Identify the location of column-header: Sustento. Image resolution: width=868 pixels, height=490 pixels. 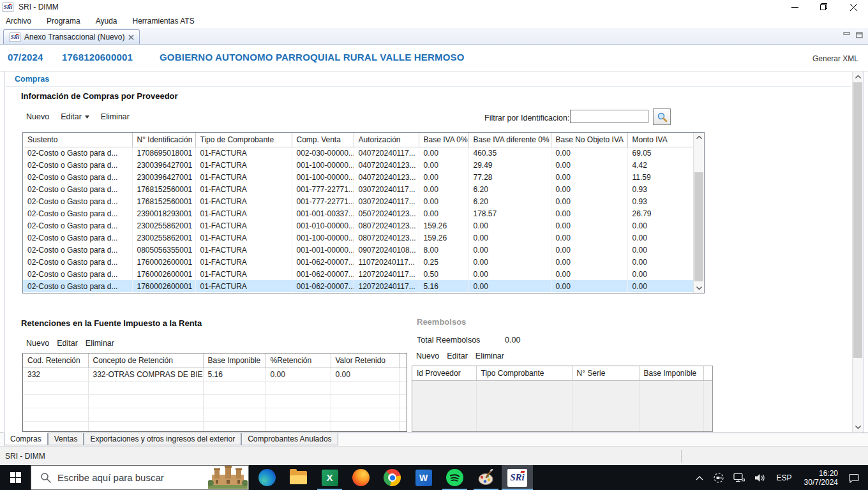
(78, 140).